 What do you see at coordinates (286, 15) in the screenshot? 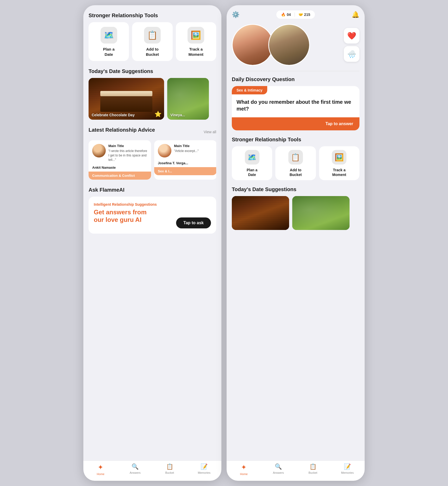
I see `fire-stat: 🔥 04` at bounding box center [286, 15].